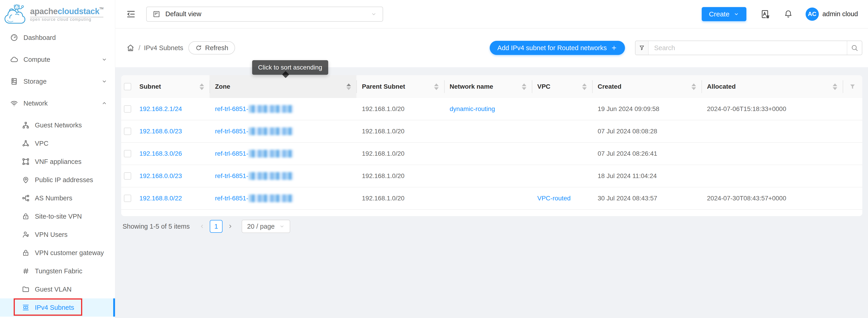 Image resolution: width=868 pixels, height=318 pixels. I want to click on brand-name-cloudstack: cloudstack, so click(79, 11).